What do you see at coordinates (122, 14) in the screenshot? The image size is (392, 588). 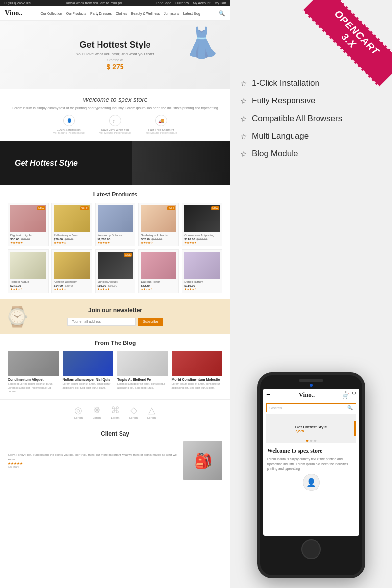 I see `nav-clothes: Clothes` at bounding box center [122, 14].